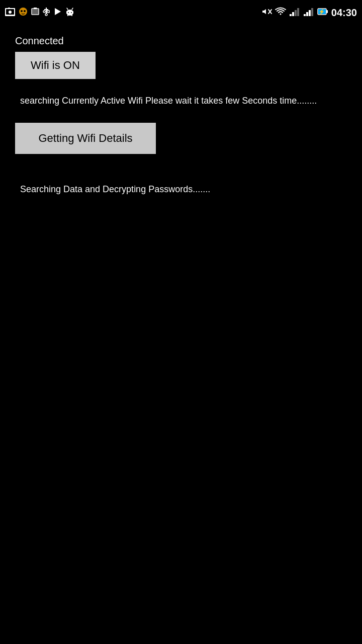 This screenshot has height=644, width=362. What do you see at coordinates (35, 13) in the screenshot?
I see `battery-small-icon` at bounding box center [35, 13].